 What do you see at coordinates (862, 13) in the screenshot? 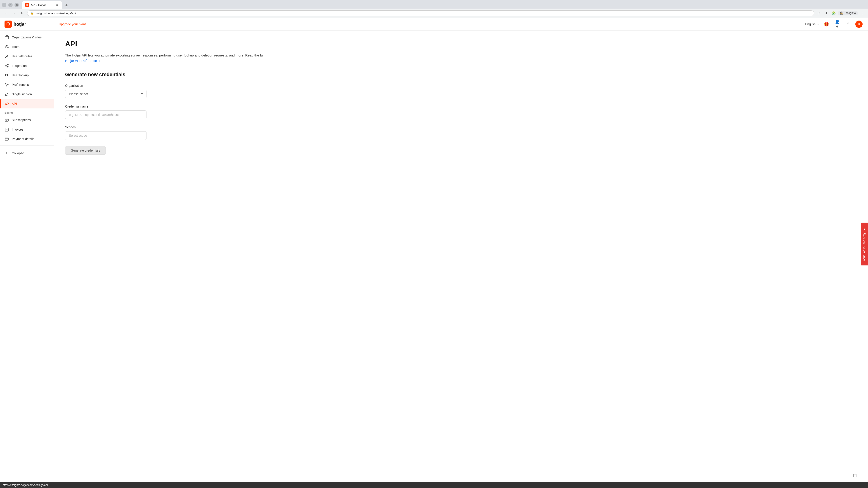
I see `menu-button: ⋮` at bounding box center [862, 13].